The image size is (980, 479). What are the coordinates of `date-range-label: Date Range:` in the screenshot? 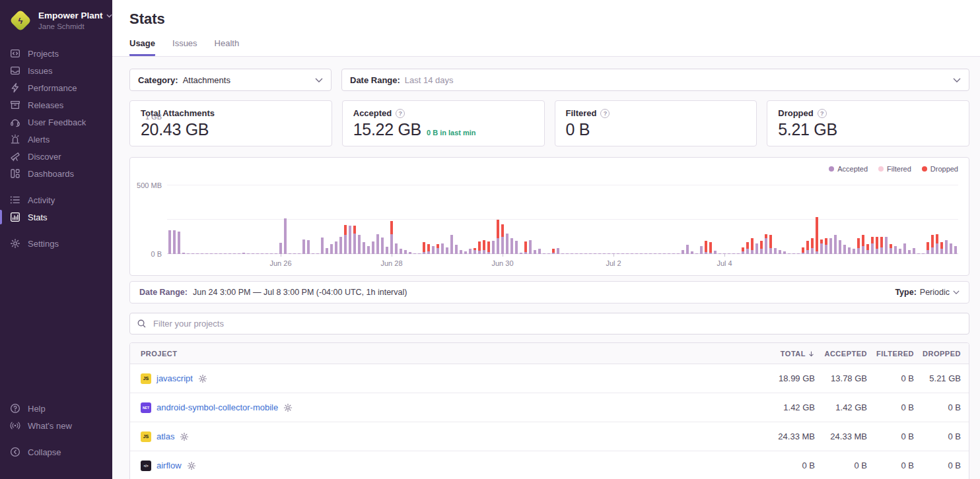 It's located at (375, 80).